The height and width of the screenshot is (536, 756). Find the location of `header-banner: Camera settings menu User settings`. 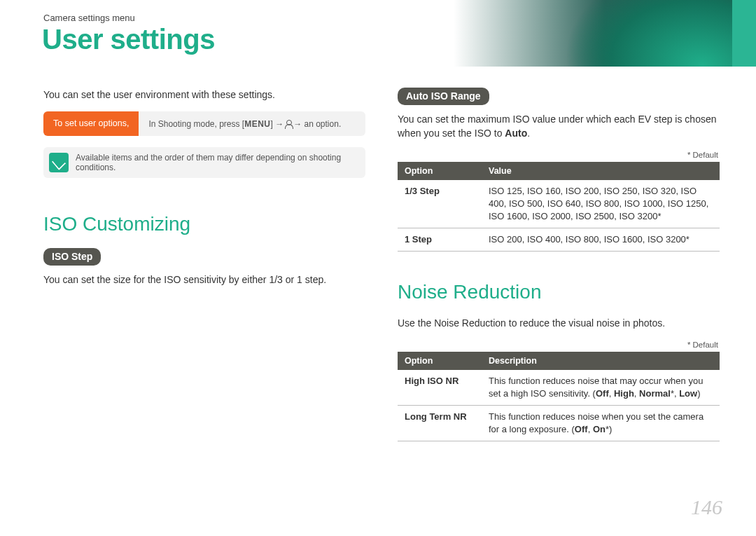

header-banner: Camera settings menu User settings is located at coordinates (378, 34).